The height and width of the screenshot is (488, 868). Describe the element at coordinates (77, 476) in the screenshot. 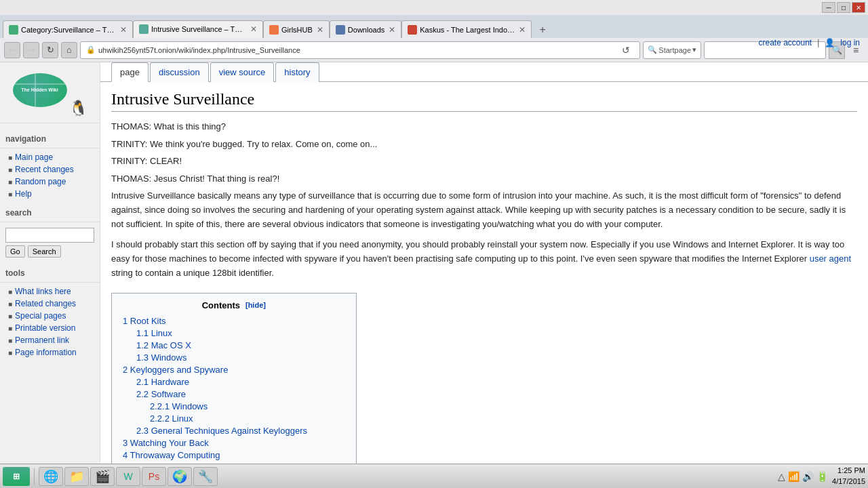

I see `taskbar-explorer: 📁` at that location.